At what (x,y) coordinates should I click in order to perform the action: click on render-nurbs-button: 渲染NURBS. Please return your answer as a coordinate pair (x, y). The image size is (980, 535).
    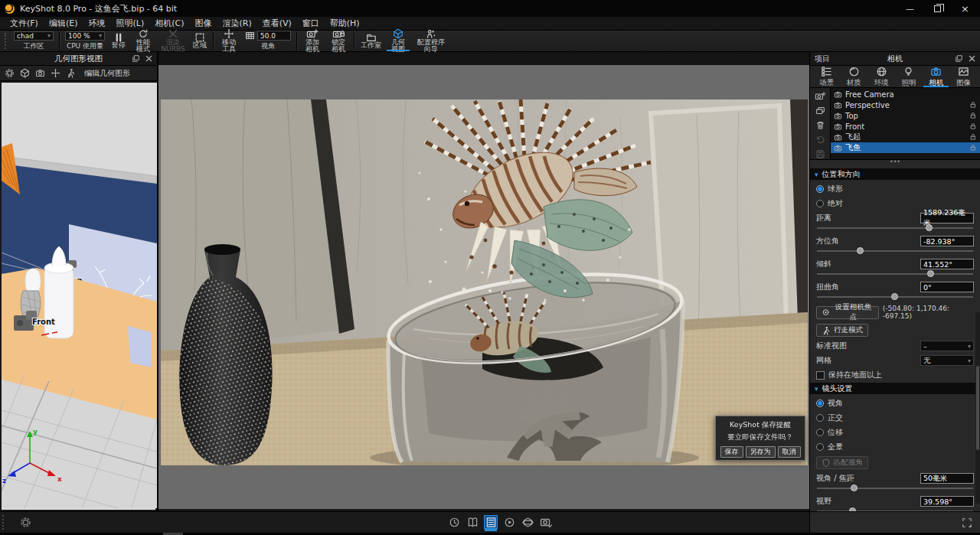
    Looking at the image, I should click on (173, 41).